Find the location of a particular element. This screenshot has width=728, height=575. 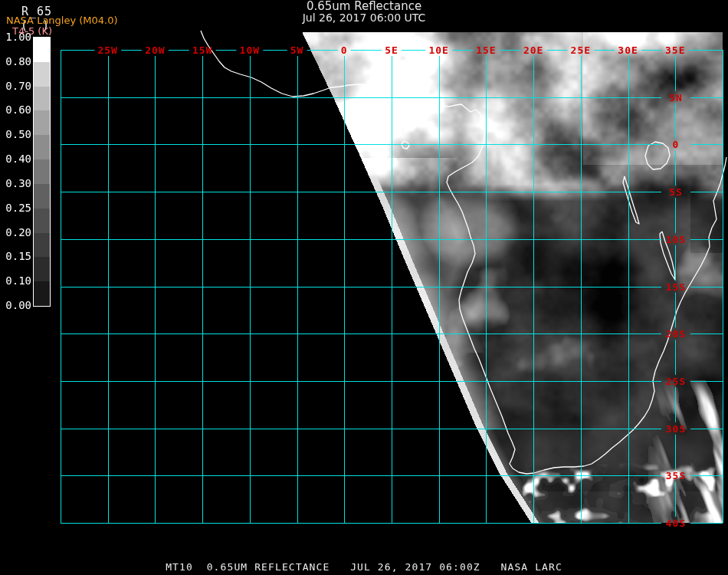

colorbar-tick-label: 0.60 is located at coordinates (15, 110).